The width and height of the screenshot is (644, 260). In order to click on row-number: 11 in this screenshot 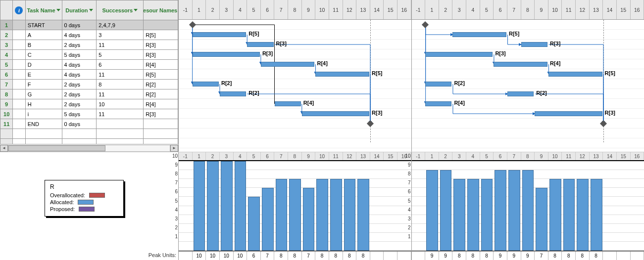, I will do `click(7, 124)`.